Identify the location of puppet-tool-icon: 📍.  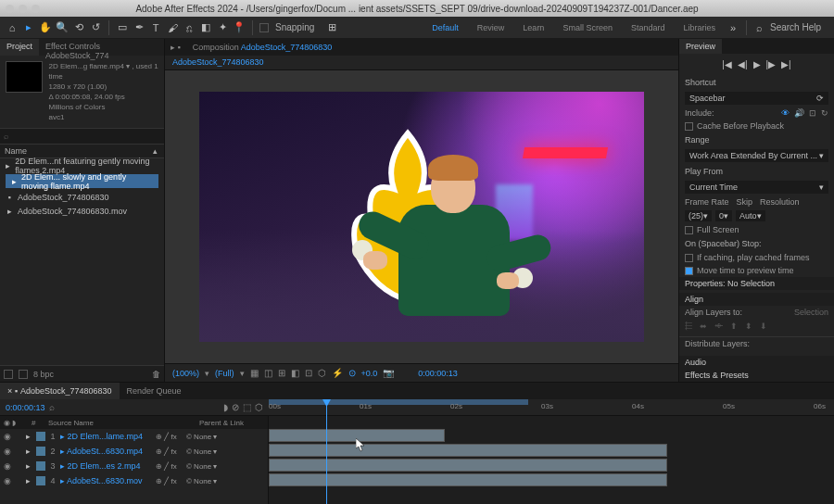
(239, 28).